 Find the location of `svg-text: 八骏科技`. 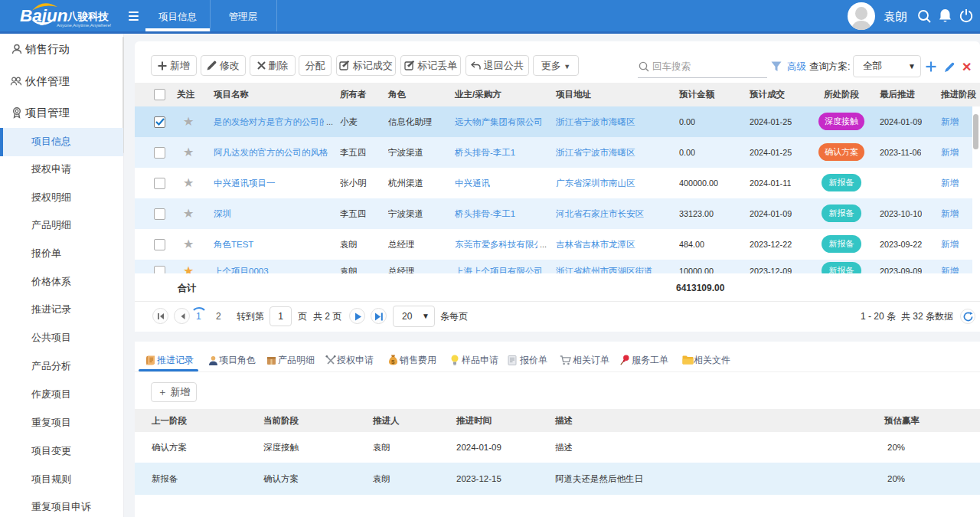

svg-text: 八骏科技 is located at coordinates (88, 17).